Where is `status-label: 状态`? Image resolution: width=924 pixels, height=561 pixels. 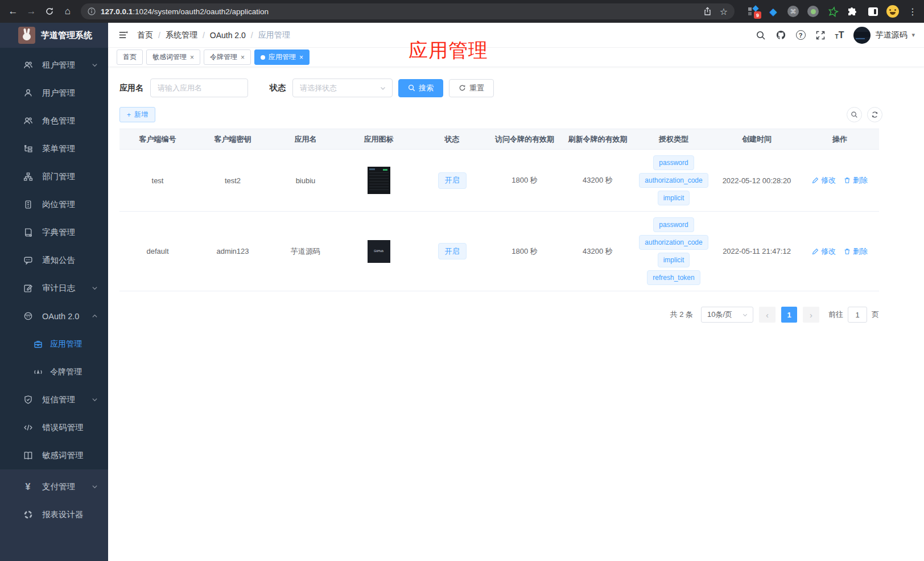 status-label: 状态 is located at coordinates (278, 88).